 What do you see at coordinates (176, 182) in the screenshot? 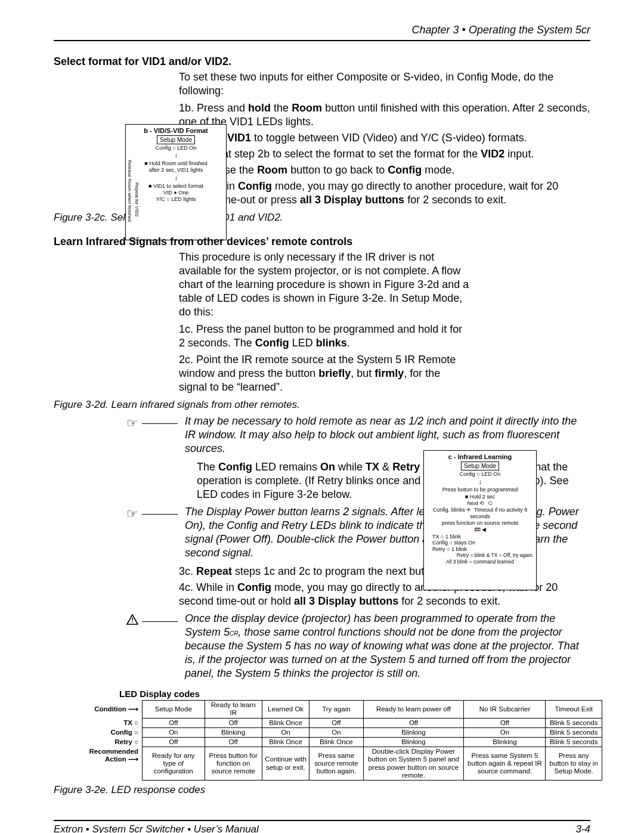
I see `flowchart-b: b - VID/S-VID Format Setup Mode Config ○…` at bounding box center [176, 182].